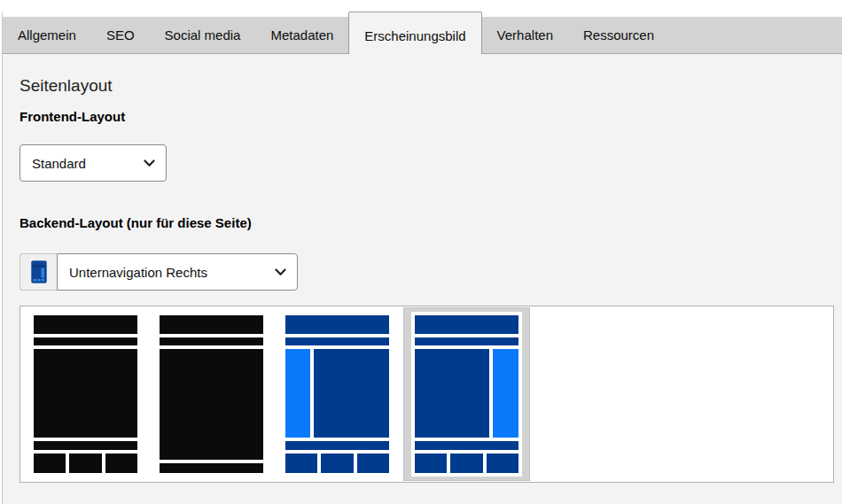 The image size is (842, 504). Describe the element at coordinates (431, 223) in the screenshot. I see `backend-layout-label: Backend-Layout (nur für diese Seite)` at that location.